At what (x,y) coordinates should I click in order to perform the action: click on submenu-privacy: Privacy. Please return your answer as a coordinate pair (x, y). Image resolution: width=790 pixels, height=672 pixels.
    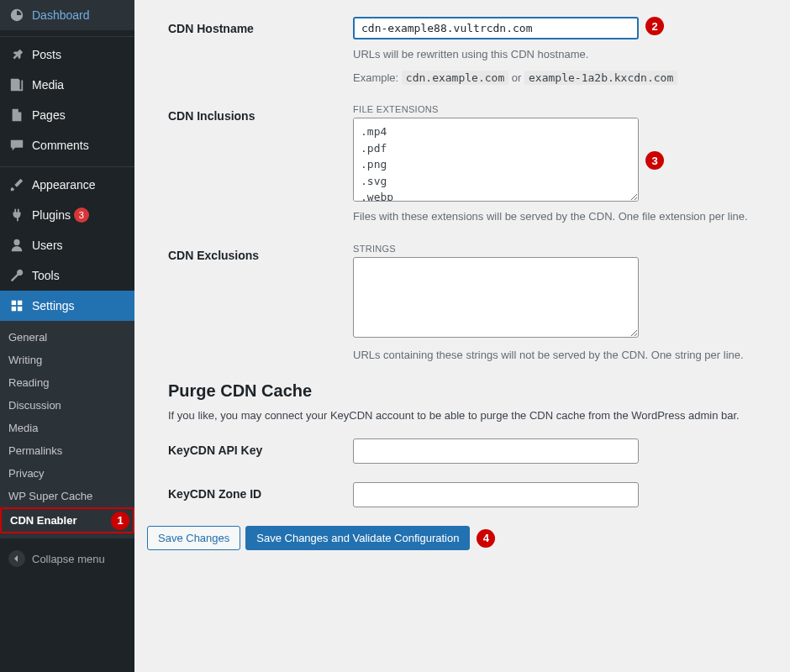
    Looking at the image, I should click on (67, 474).